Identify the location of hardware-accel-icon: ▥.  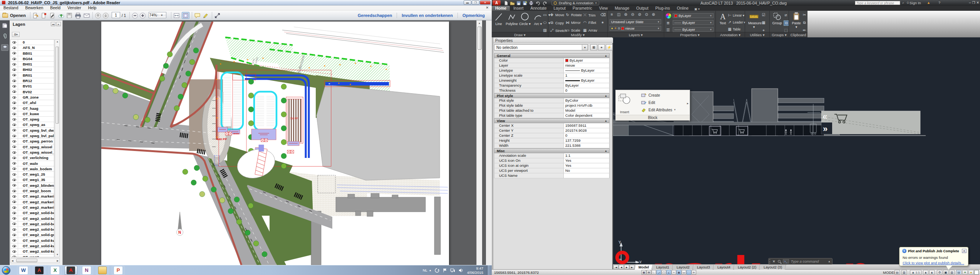
(952, 272).